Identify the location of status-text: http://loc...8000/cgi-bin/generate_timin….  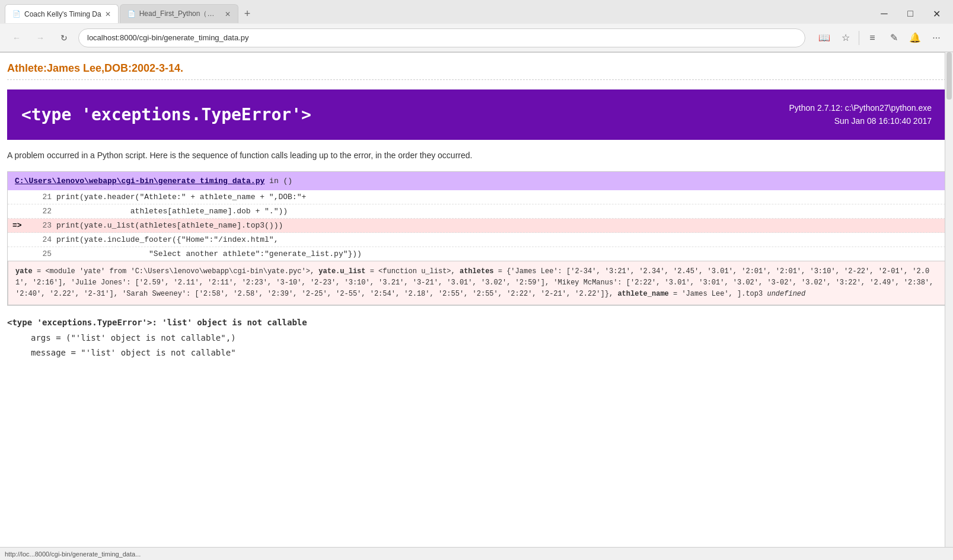
(72, 554).